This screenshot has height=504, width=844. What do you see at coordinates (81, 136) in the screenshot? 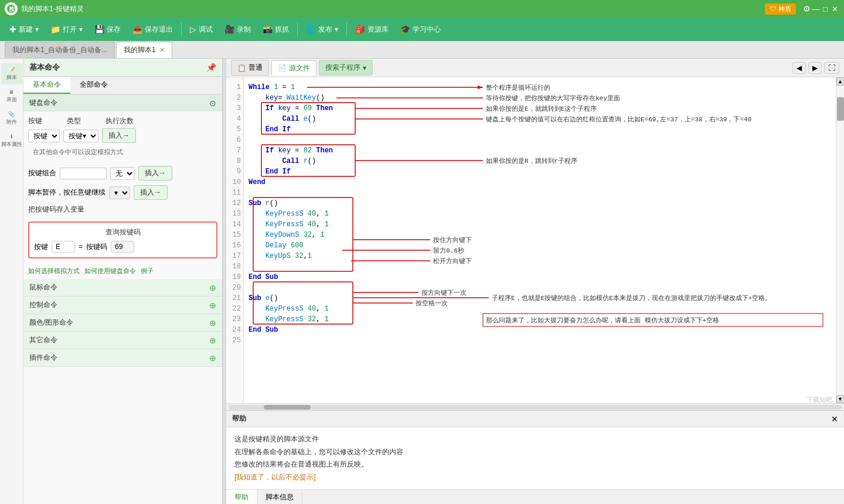
I see `type-select: 按键▾` at bounding box center [81, 136].